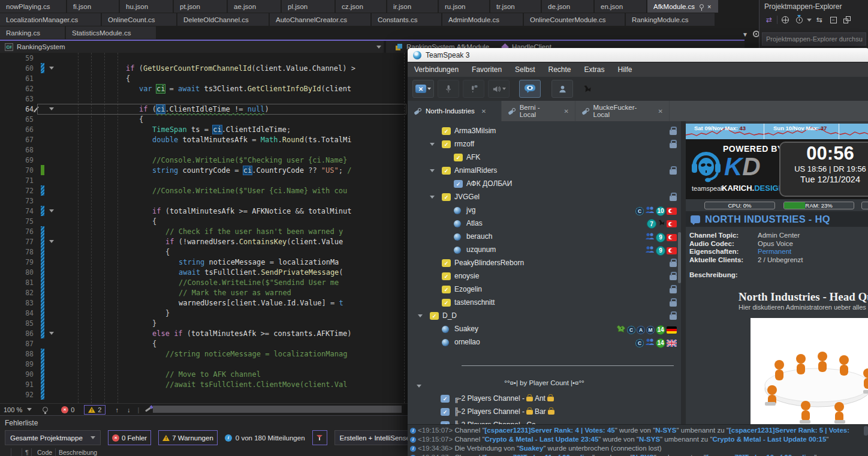 The width and height of the screenshot is (868, 456). Describe the element at coordinates (683, 6) in the screenshot. I see `tab-AfkModule.cs: AfkModule.cs×` at that location.